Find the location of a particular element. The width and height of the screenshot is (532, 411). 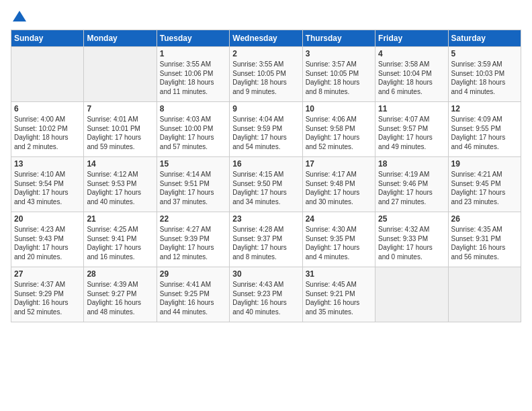

day-content: Sunrise: 4:45 AMSunset: 9:21 PMDaylight:… is located at coordinates (339, 298).